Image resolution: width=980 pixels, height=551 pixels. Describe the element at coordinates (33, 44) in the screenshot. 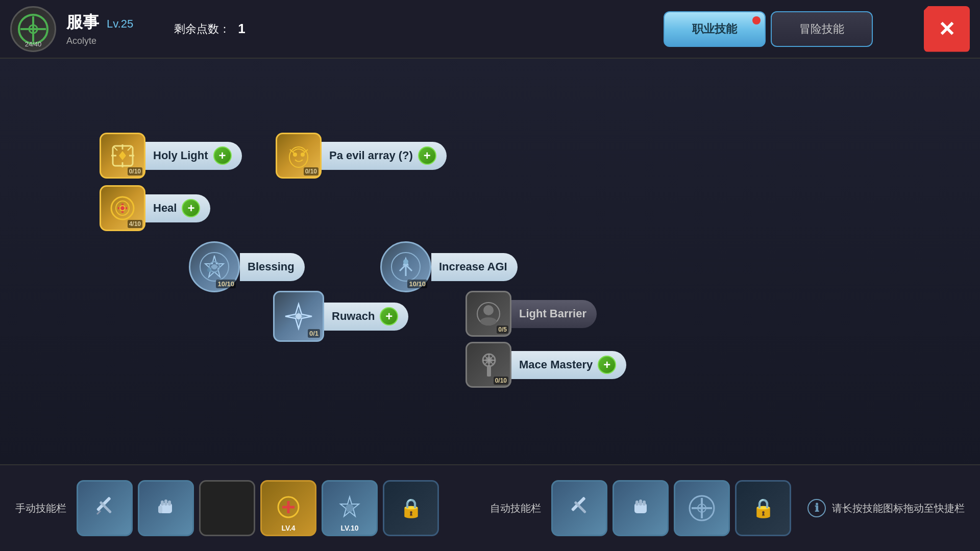

I see `avatar-count: 24/40` at that location.